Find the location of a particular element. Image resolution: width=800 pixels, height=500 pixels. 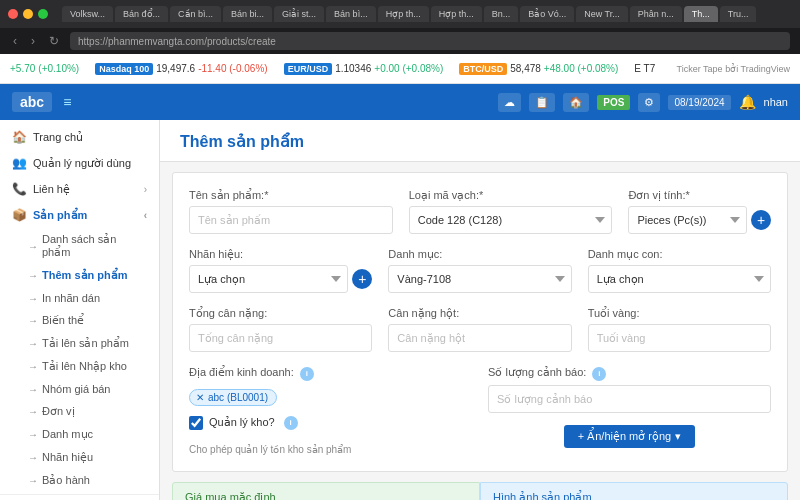

warning-count-group: Số lượng cảnh báo: i is located at coordinates (630, 390).